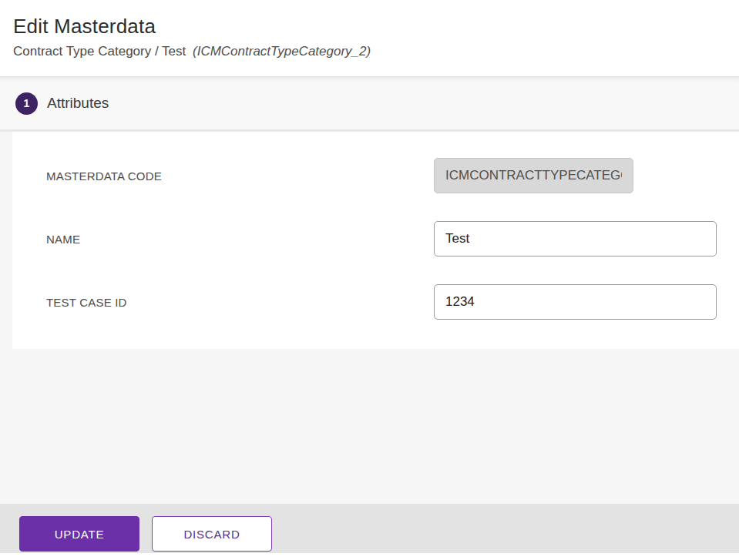 The height and width of the screenshot is (560, 739). I want to click on masterdata-code-label: MASTERDATA CODE, so click(240, 176).